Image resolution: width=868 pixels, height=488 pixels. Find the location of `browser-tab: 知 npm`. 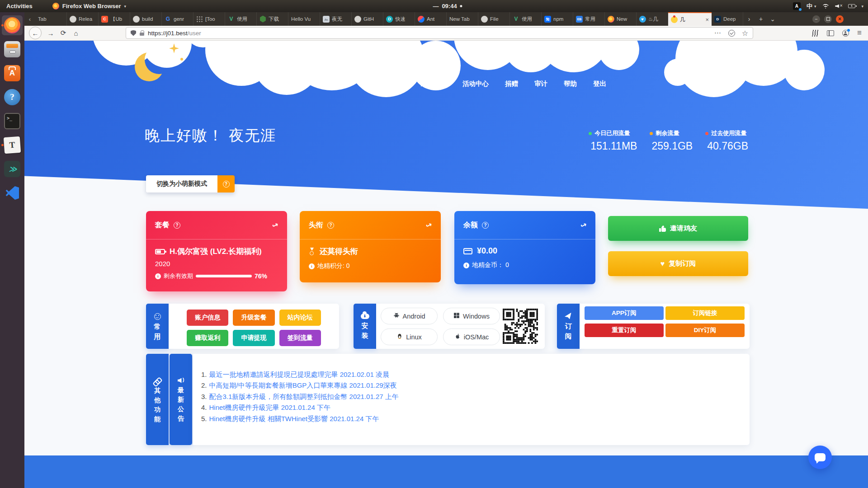

browser-tab: 知 npm is located at coordinates (557, 19).